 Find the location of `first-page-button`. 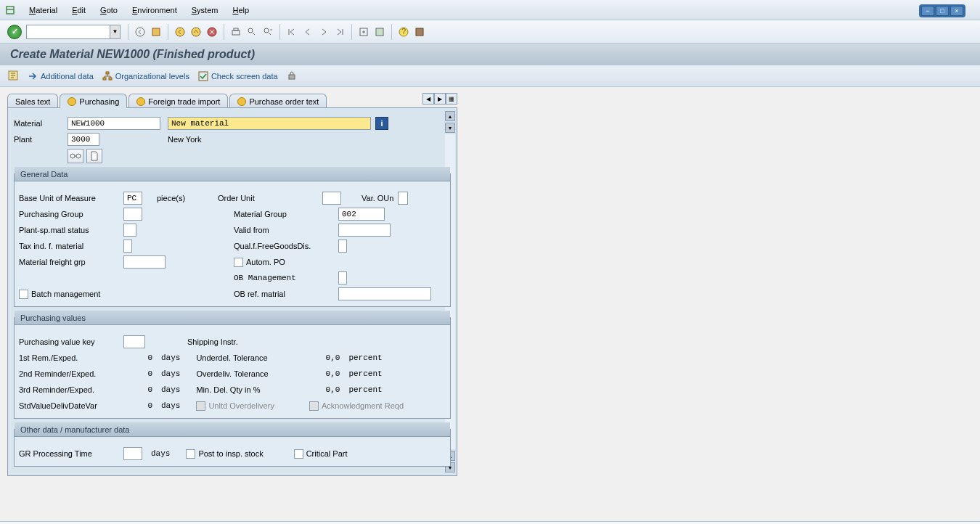

first-page-button is located at coordinates (292, 32).